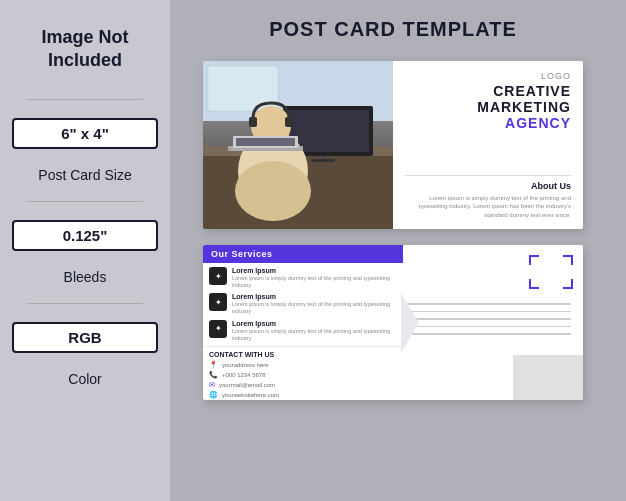 The image size is (626, 501). Describe the element at coordinates (303, 365) in the screenshot. I see `contact-address: 📍 youraddress here` at that location.